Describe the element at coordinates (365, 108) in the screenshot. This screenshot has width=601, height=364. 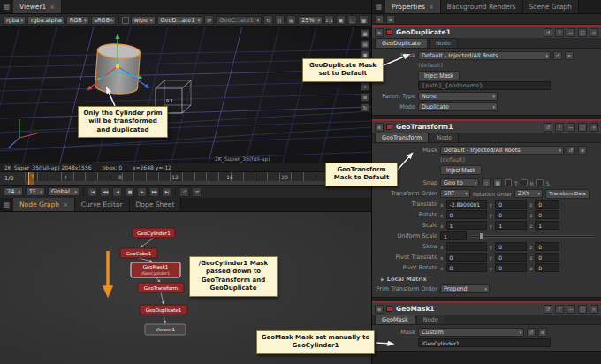
I see `sync-icon: ↻` at that location.